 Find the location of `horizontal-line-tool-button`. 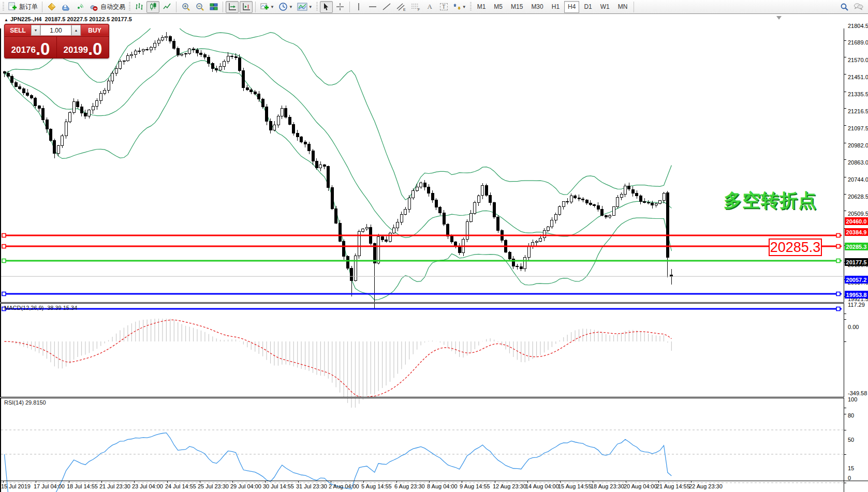

horizontal-line-tool-button is located at coordinates (373, 7).